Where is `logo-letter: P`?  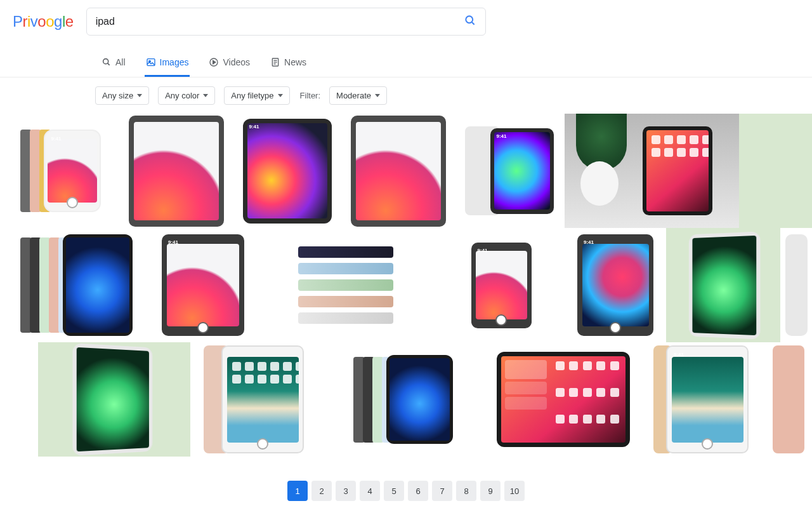 logo-letter: P is located at coordinates (18, 22).